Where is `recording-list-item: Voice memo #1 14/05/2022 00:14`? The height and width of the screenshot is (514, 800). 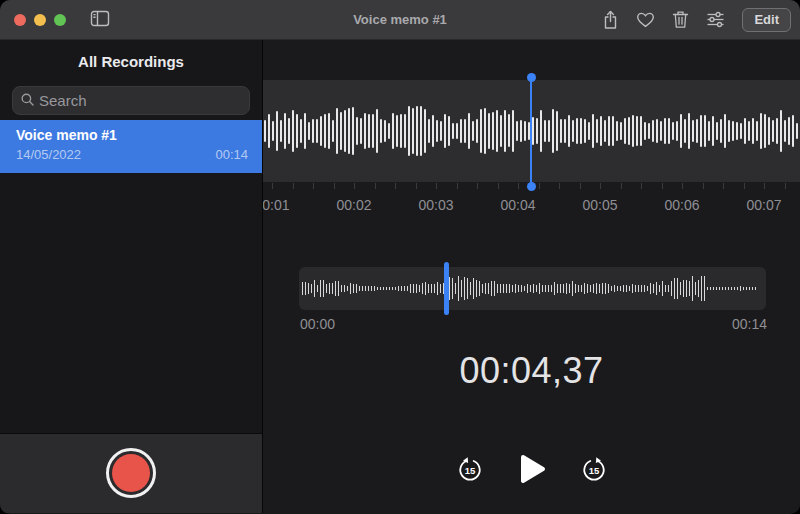 recording-list-item: Voice memo #1 14/05/2022 00:14 is located at coordinates (131, 146).